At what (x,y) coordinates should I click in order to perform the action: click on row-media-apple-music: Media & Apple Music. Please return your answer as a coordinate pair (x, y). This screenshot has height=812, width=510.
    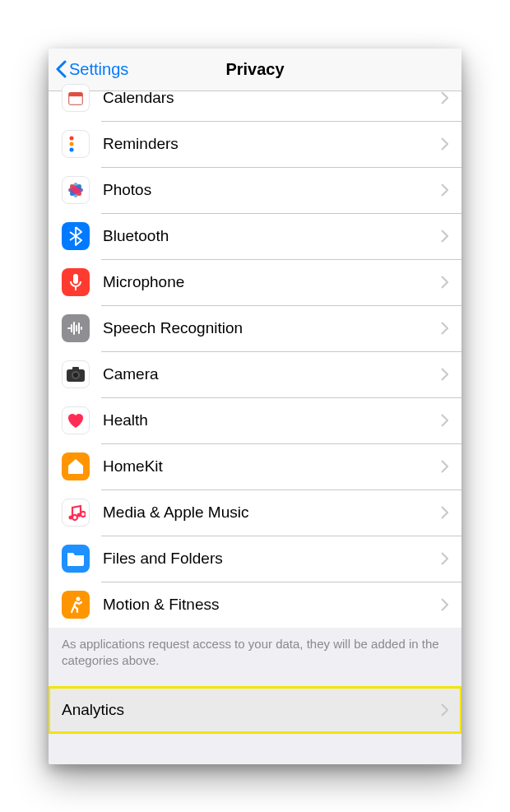
    Looking at the image, I should click on (255, 513).